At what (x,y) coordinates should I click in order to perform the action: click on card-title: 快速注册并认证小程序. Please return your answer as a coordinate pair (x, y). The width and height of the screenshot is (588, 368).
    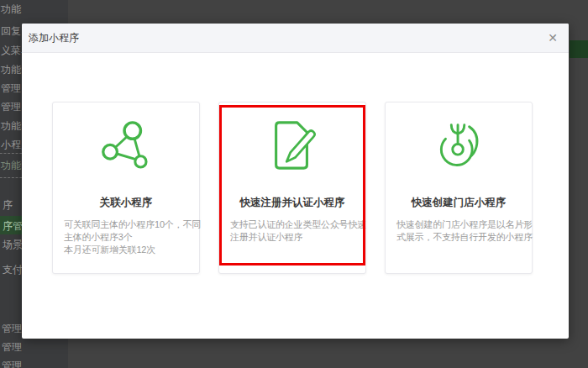
    Looking at the image, I should click on (292, 202).